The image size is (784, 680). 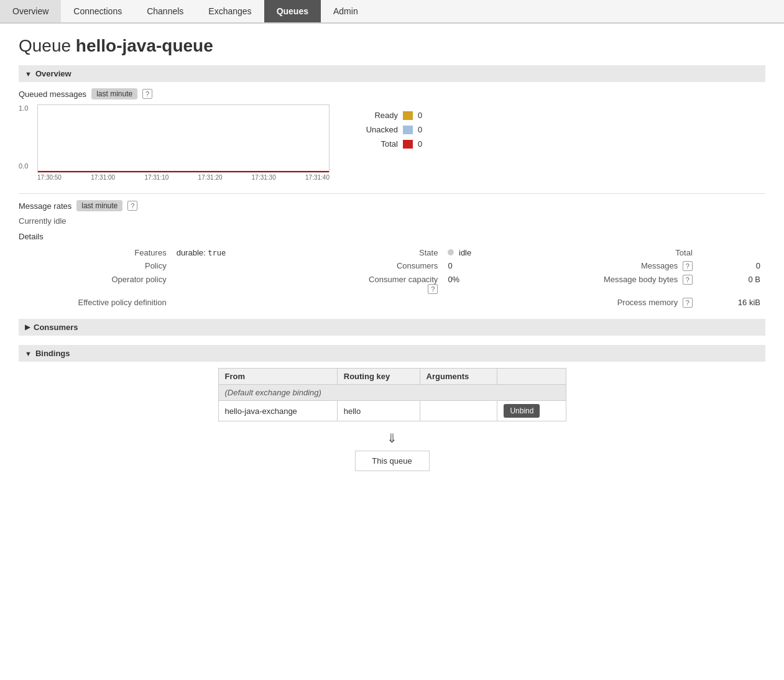 What do you see at coordinates (230, 11) in the screenshot?
I see `nav-exchanges: Exchanges` at bounding box center [230, 11].